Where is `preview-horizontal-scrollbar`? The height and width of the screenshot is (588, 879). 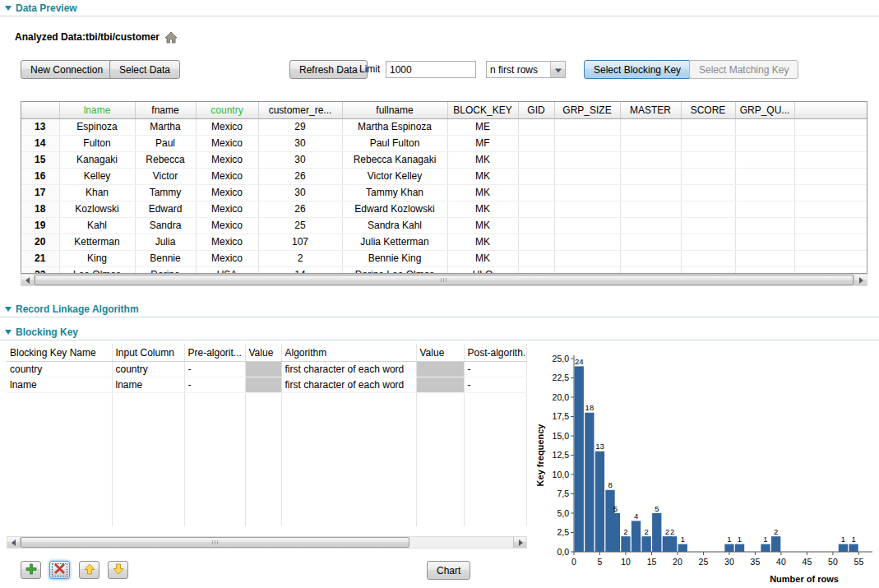
preview-horizontal-scrollbar is located at coordinates (444, 280).